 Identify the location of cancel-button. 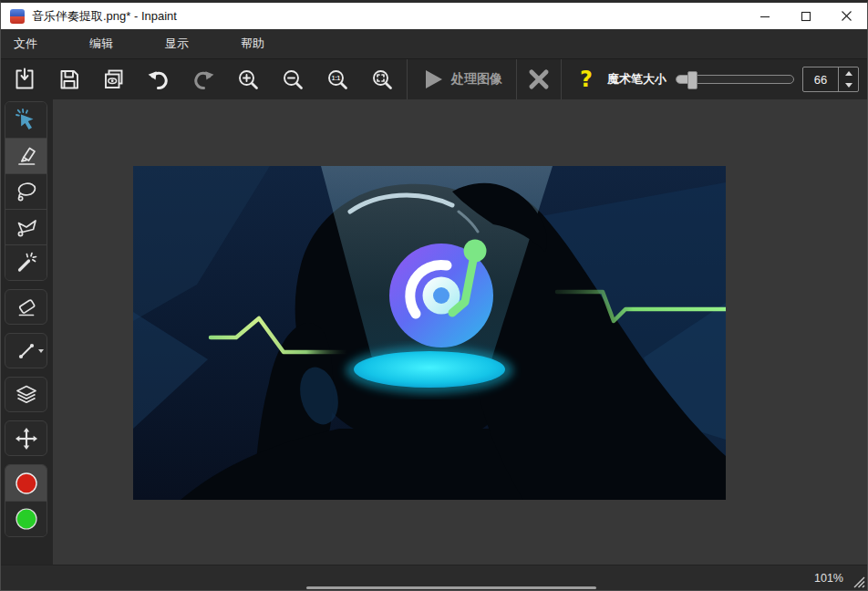
(539, 80).